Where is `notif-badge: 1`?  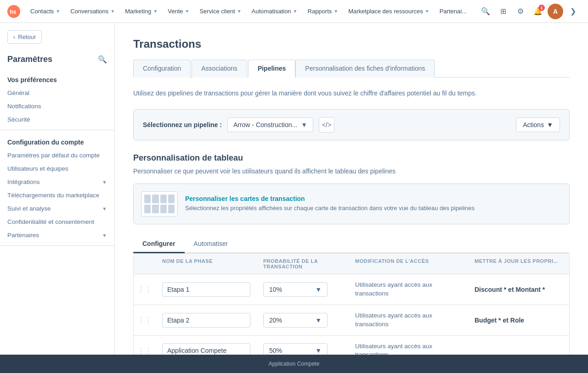
notif-badge: 1 is located at coordinates (542, 8).